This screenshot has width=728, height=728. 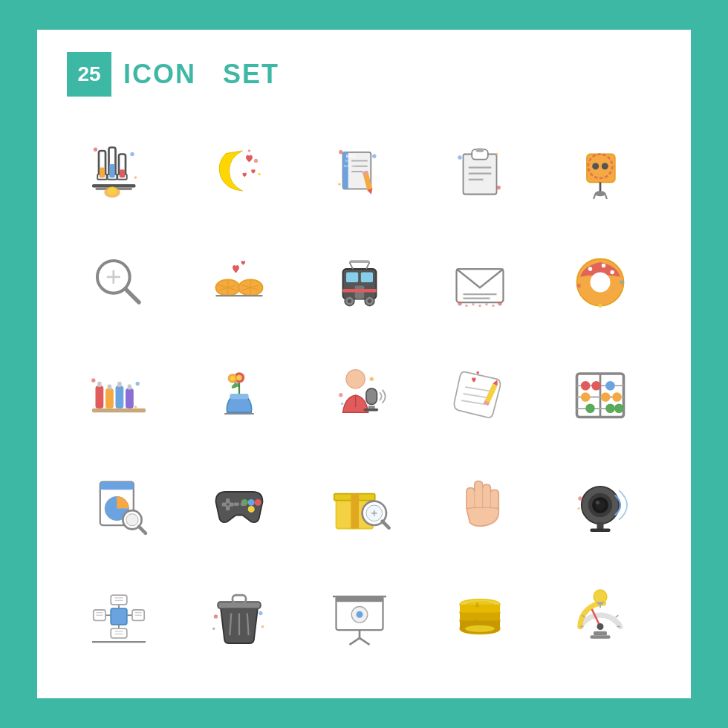 I want to click on icon-abacus, so click(x=600, y=394).